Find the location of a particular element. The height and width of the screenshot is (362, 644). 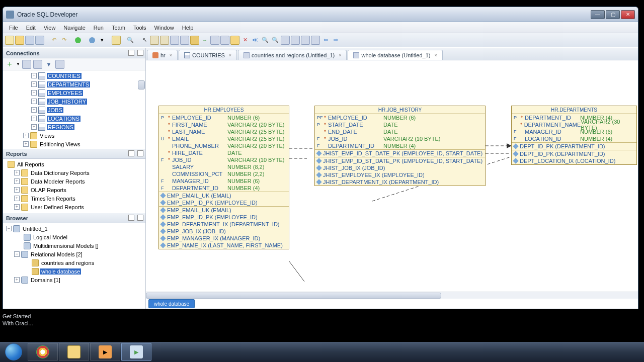

tree-item-data-dictionary: +Data Dictionary Reports is located at coordinates (74, 173).